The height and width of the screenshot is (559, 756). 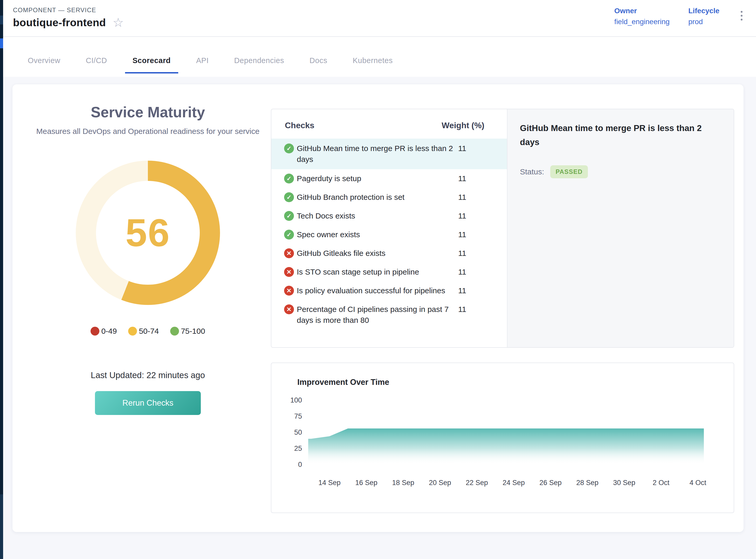 I want to click on favorite-star-icon: ☆, so click(x=118, y=22).